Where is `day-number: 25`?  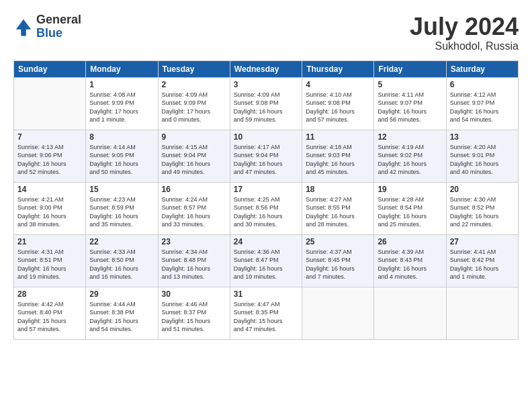
day-number: 25 is located at coordinates (338, 242).